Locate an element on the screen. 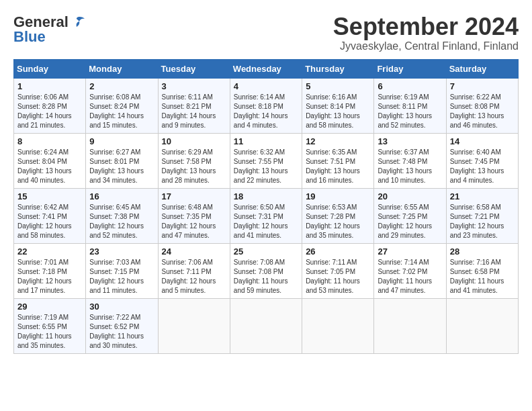 Image resolution: width=532 pixels, height=411 pixels. day-number: 11 is located at coordinates (266, 141).